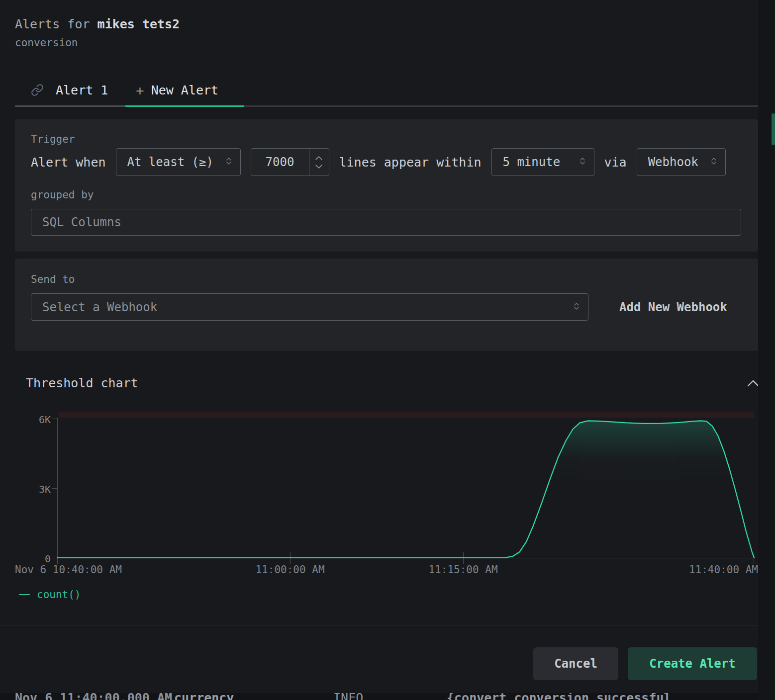 Image resolution: width=775 pixels, height=700 pixels. I want to click on chart-legend: count(), so click(50, 595).